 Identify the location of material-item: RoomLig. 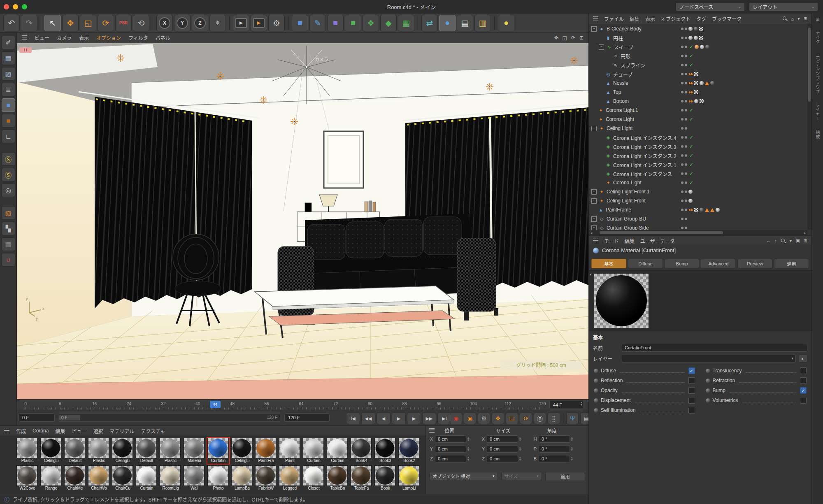
(170, 478).